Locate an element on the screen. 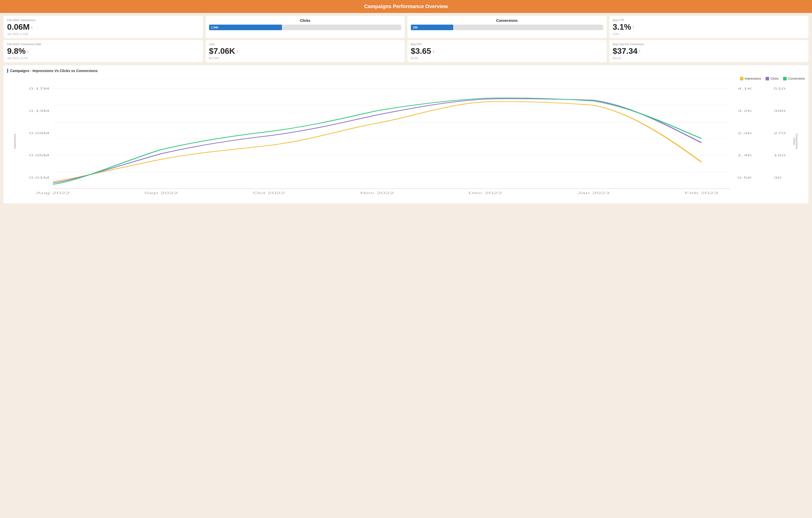  legend-conversions-dot is located at coordinates (785, 79).